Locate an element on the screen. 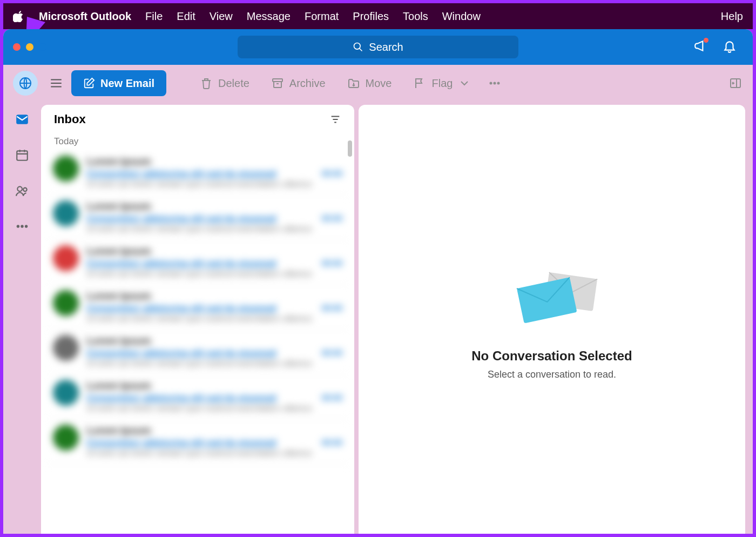 The image size is (756, 537). new-email-label: New Email is located at coordinates (127, 83).